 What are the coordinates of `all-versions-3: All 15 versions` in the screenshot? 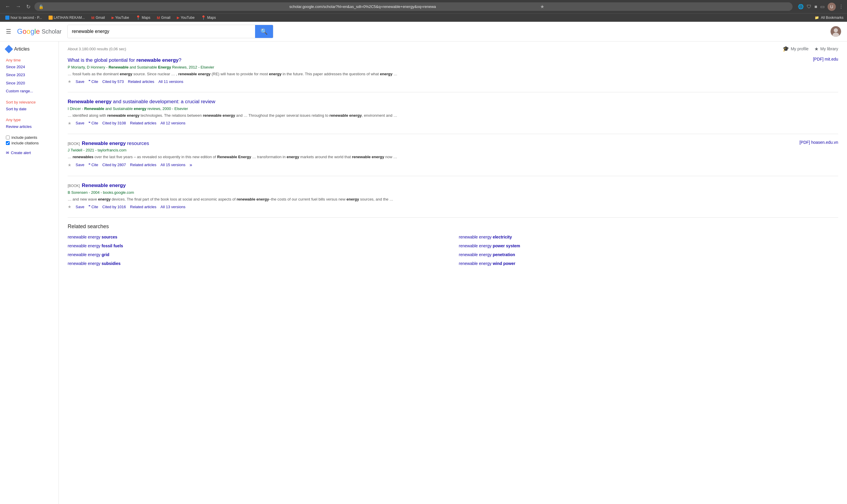 It's located at (173, 165).